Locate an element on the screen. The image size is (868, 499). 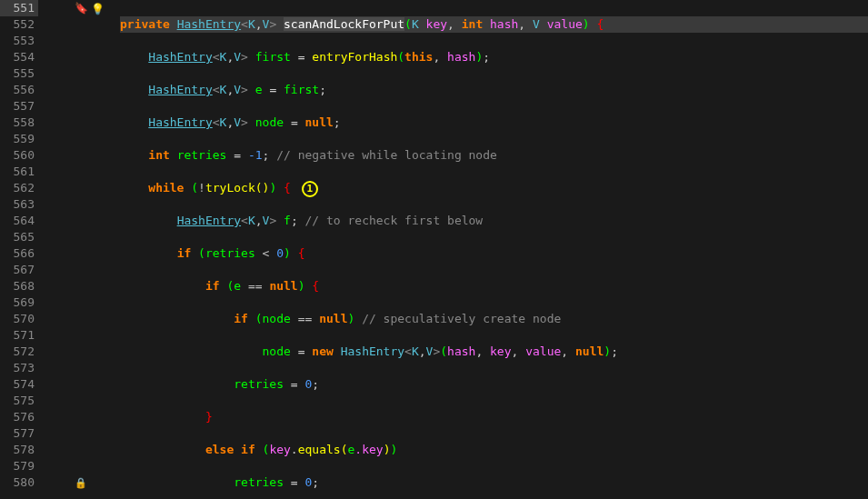
line-number: 562 is located at coordinates (19, 188).